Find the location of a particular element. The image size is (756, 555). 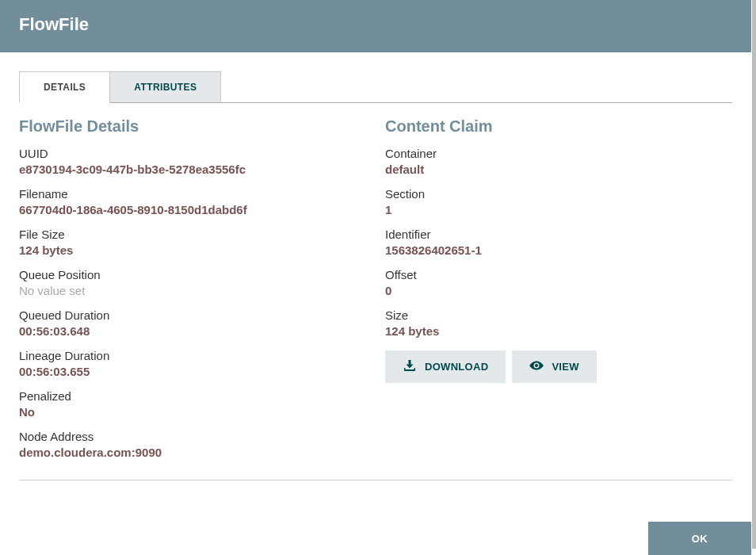

ok-button: OK is located at coordinates (700, 538).